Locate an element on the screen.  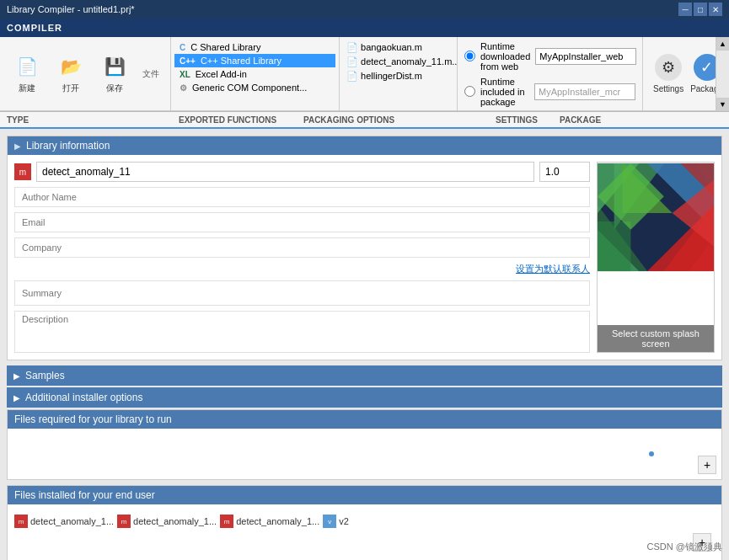
open-button: 📂 打开 is located at coordinates (71, 74).